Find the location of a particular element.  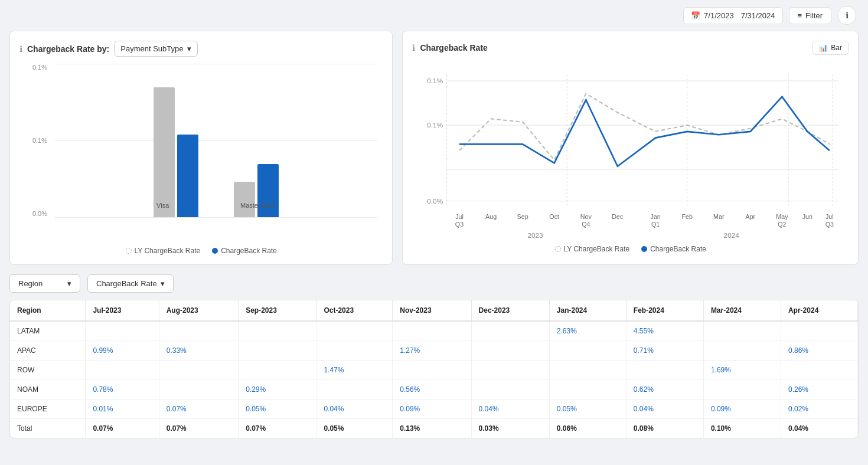

cell-nov23-1: 1.27% is located at coordinates (432, 351).